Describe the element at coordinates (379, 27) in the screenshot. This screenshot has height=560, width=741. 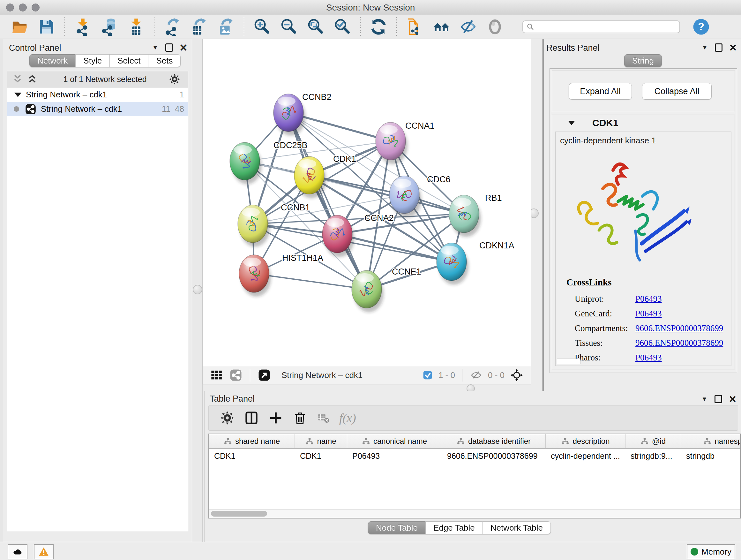
I see `refresh-button` at that location.